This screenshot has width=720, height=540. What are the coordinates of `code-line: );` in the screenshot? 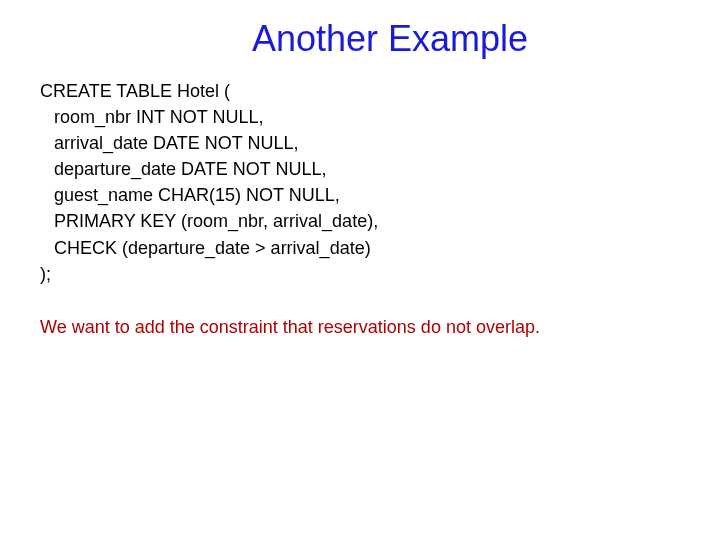 It's located at (360, 274).